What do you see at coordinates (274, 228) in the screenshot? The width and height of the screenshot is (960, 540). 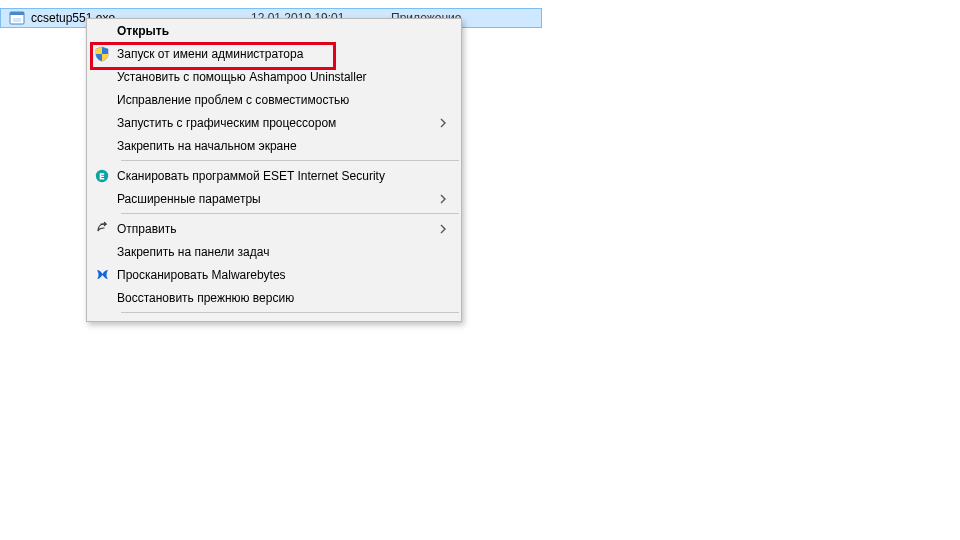 I see `menu-item-send: Отправить` at bounding box center [274, 228].